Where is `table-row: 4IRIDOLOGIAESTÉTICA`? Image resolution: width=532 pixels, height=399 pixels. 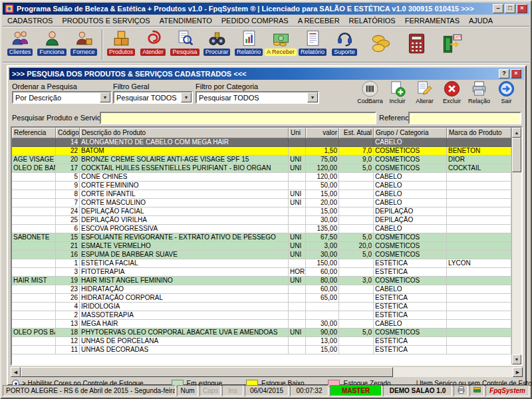
table-row: 4IRIDOLOGIAESTÉTICA is located at coordinates (262, 307).